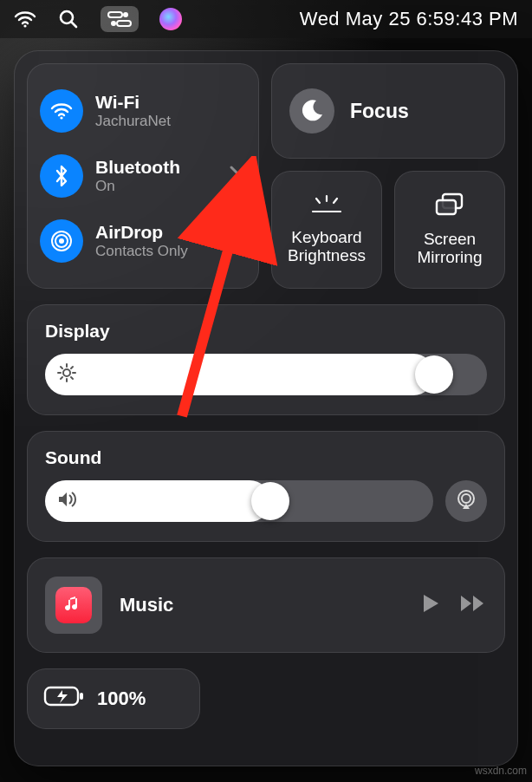 This screenshot has width=532, height=782. I want to click on display-slider-thumb, so click(434, 375).